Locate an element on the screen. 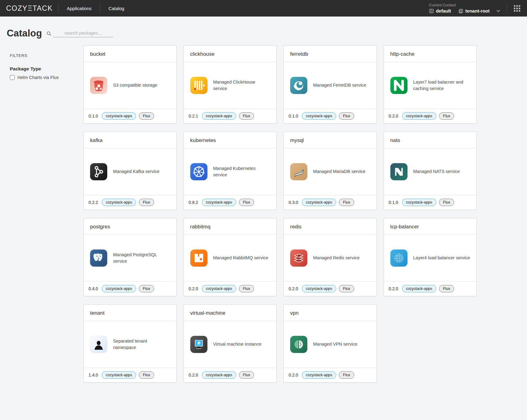 Image resolution: width=527 pixels, height=420 pixels. nav-item-catalog: Catalog is located at coordinates (116, 8).